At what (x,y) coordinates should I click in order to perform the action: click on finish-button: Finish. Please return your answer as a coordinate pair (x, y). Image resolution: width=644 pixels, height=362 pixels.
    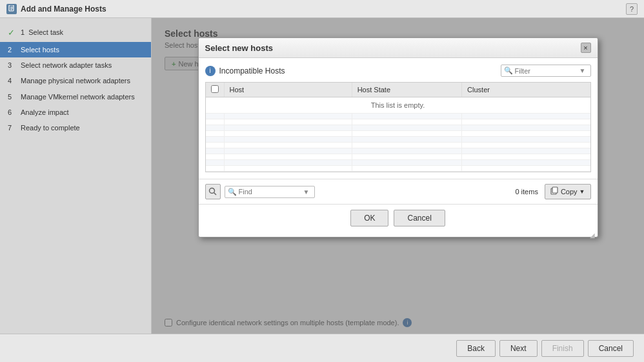
    Looking at the image, I should click on (563, 348).